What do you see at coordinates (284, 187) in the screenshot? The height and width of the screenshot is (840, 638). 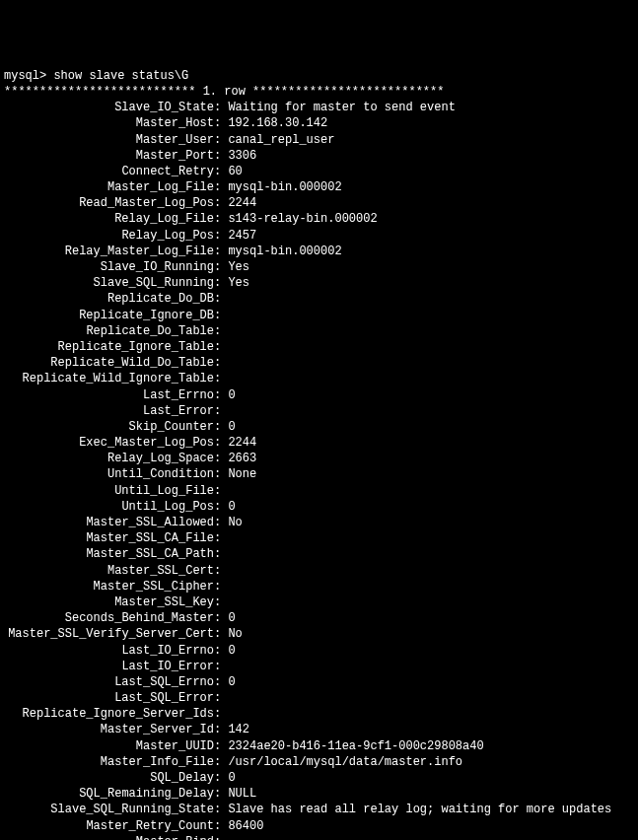 I see `field-value: mysql-bin.000002` at bounding box center [284, 187].